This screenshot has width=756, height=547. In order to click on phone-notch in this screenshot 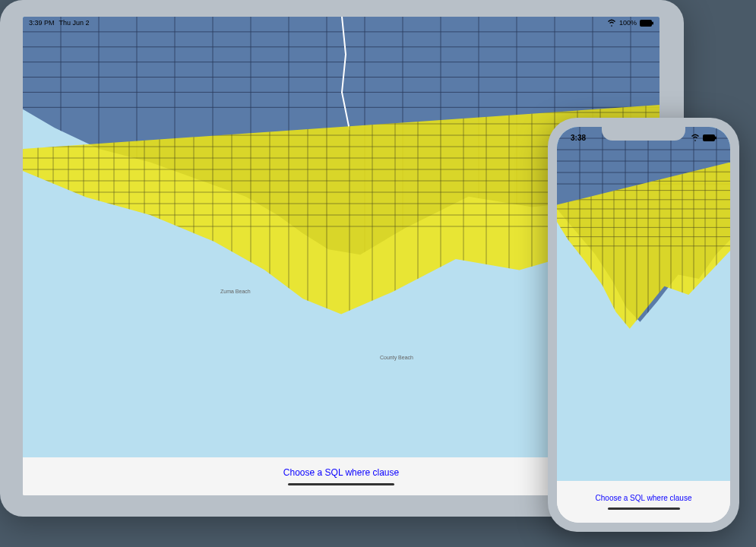, I will do `click(644, 134)`.